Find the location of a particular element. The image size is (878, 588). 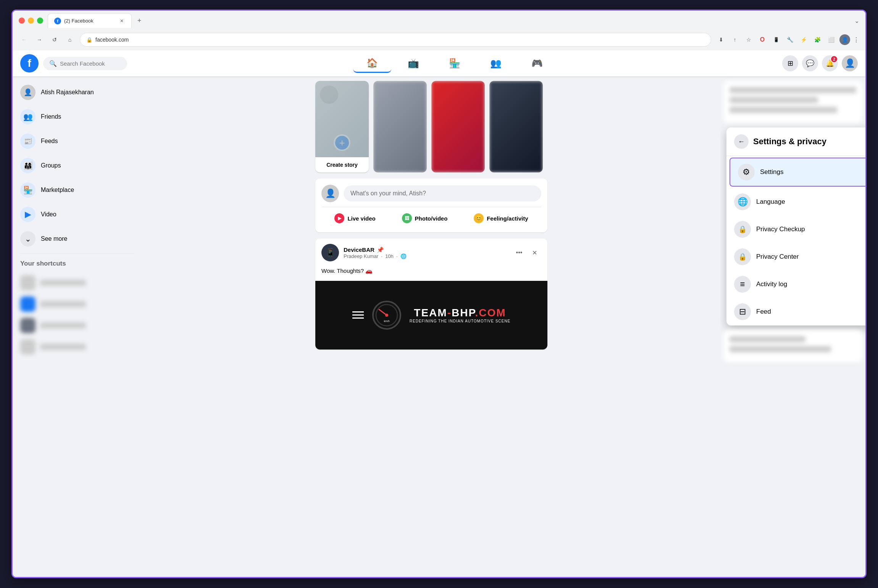

forward-button: → is located at coordinates (39, 40).